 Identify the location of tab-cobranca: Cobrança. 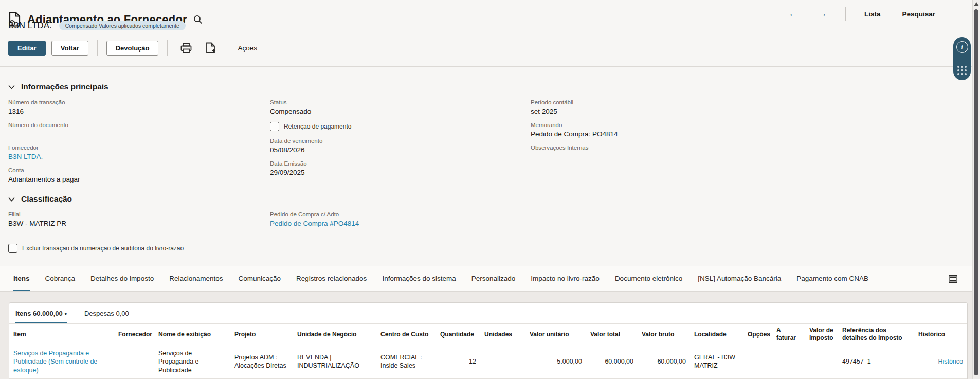
(61, 279).